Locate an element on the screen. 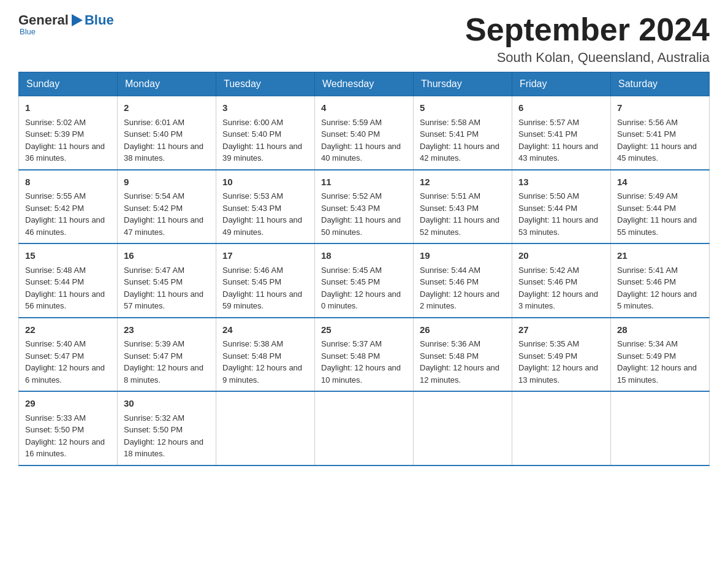 The image size is (728, 563). title-section: September 2024 South Kolan, Queensland, … is located at coordinates (587, 39).